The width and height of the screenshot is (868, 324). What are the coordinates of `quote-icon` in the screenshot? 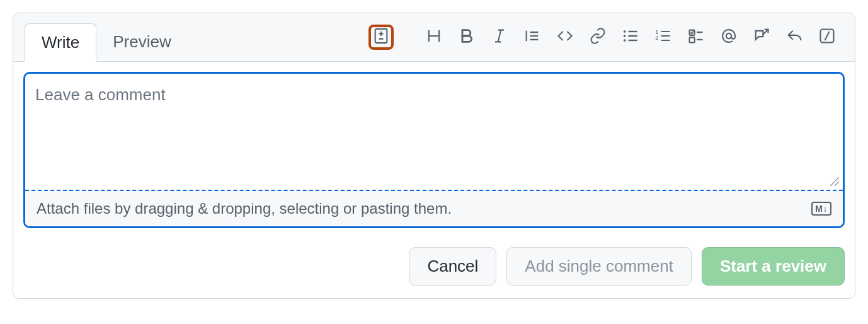 It's located at (532, 37).